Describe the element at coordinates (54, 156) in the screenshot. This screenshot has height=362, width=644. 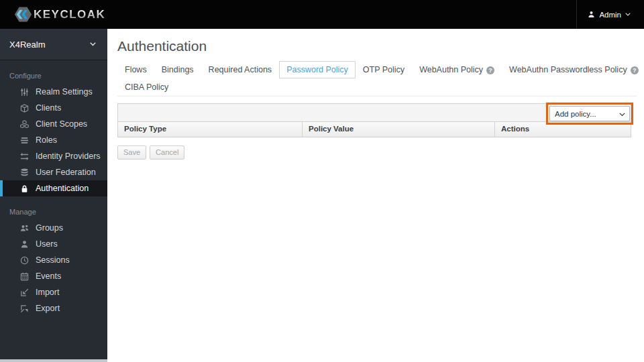
I see `sidebar-item-identity-providers: Identity Providers` at that location.